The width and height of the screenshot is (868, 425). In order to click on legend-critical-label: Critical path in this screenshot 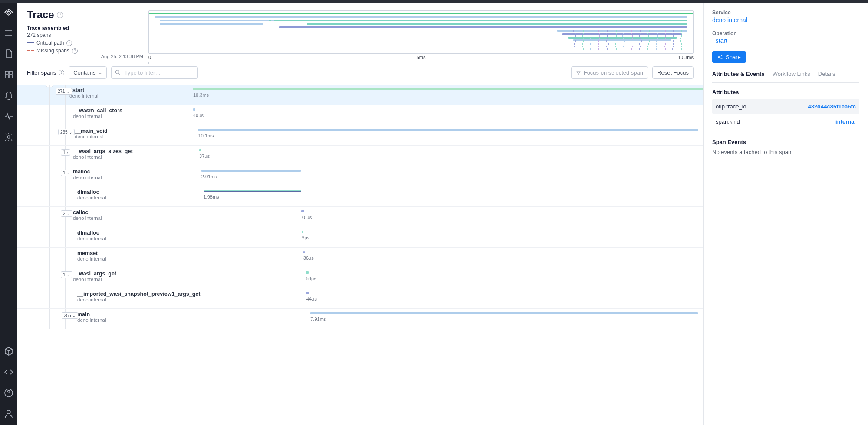, I will do `click(50, 43)`.